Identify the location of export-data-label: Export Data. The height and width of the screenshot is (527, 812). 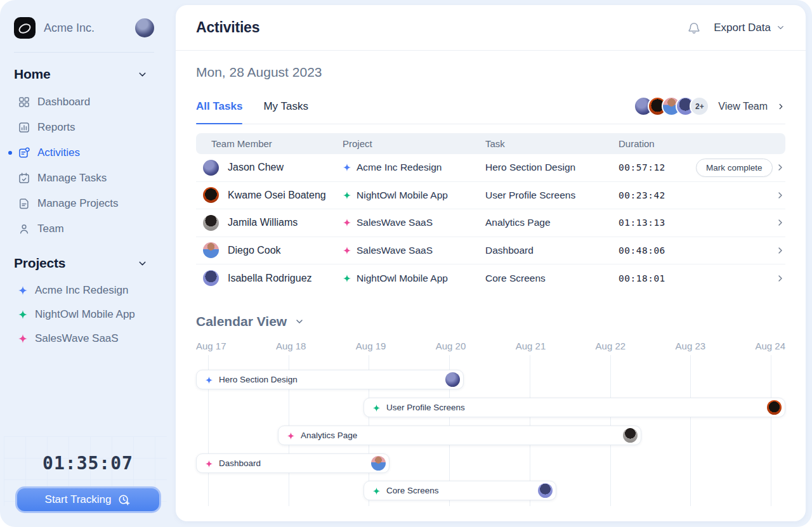
(742, 28).